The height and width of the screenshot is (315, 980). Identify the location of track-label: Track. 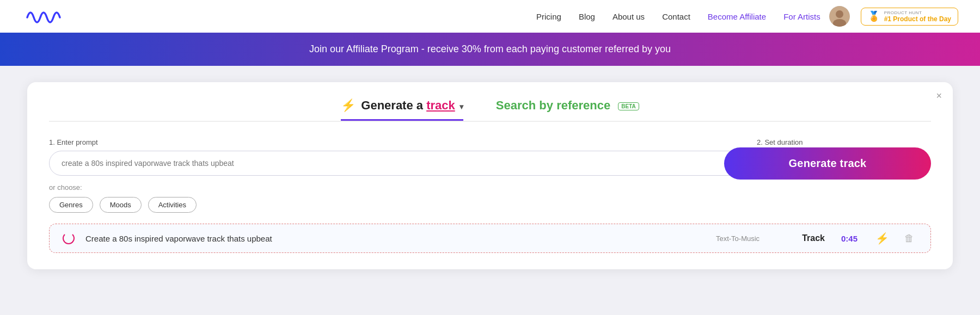
(803, 238).